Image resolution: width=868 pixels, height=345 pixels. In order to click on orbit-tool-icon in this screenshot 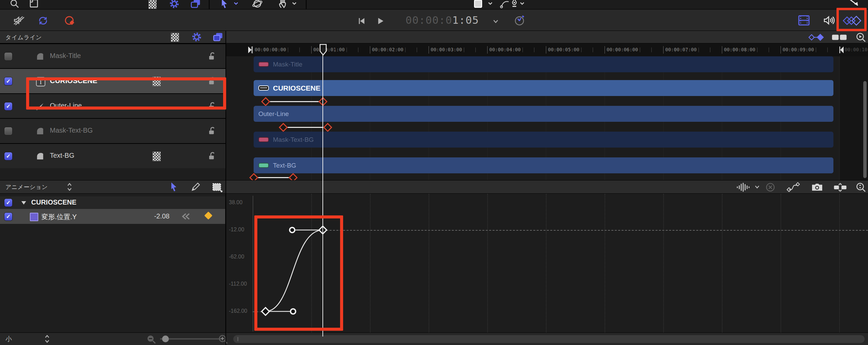, I will do `click(257, 5)`.